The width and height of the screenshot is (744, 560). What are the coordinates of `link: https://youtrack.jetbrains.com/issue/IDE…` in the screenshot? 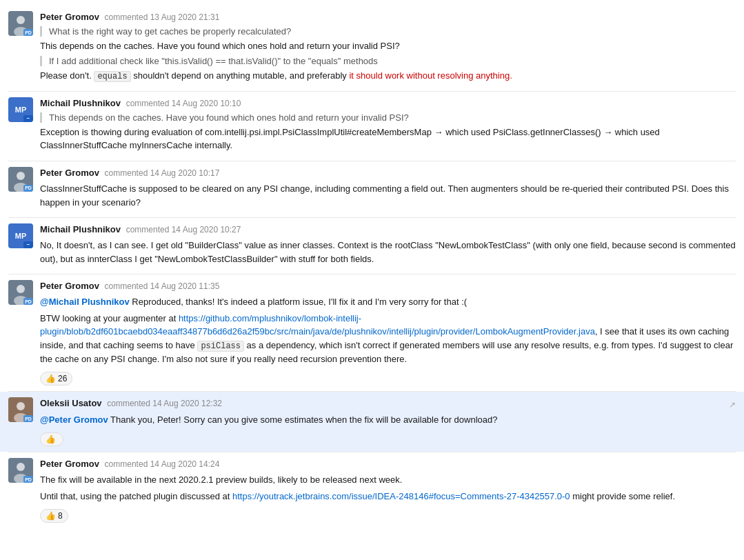 It's located at (401, 497).